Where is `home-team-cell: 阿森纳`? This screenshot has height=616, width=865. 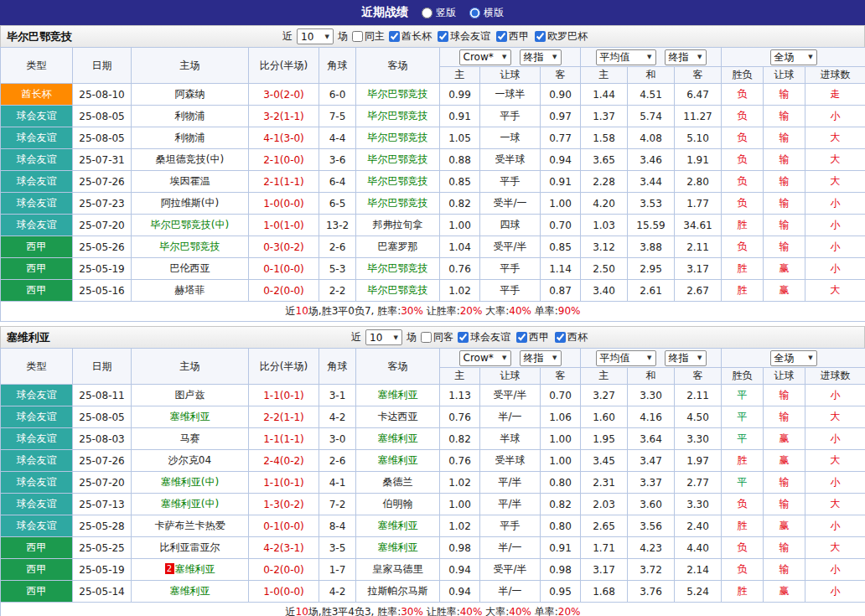
home-team-cell: 阿森纳 is located at coordinates (190, 95).